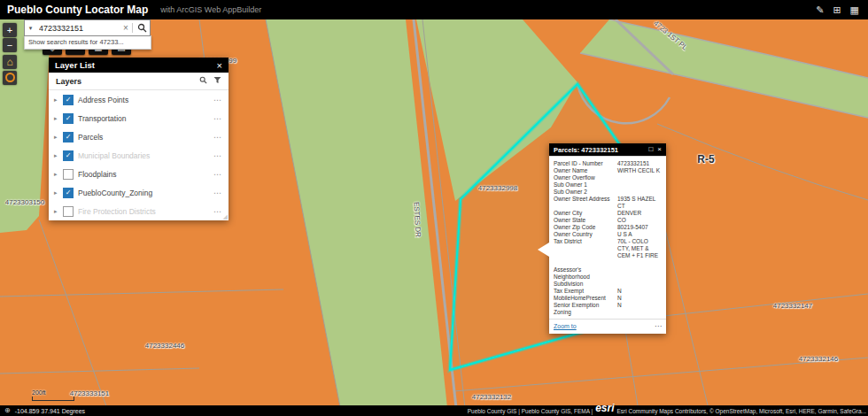 Image resolution: width=868 pixels, height=416 pixels. Describe the element at coordinates (78, 28) in the screenshot. I see `search-input` at that location.